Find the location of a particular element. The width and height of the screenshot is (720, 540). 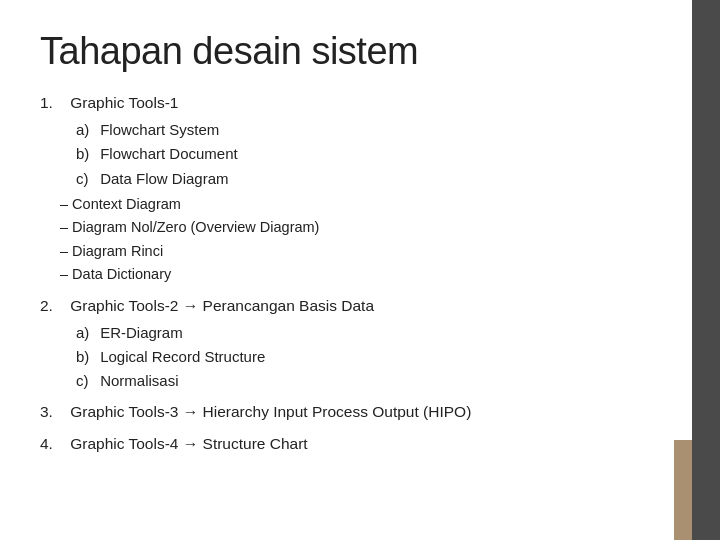

item-1-text: Graphic Tools-1 is located at coordinates (124, 102).